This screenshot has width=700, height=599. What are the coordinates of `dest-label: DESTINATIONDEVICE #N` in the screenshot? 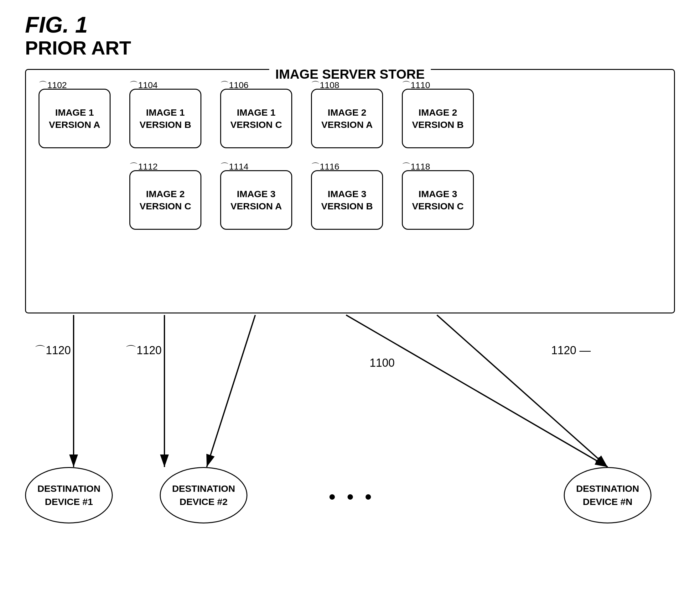 It's located at (607, 495).